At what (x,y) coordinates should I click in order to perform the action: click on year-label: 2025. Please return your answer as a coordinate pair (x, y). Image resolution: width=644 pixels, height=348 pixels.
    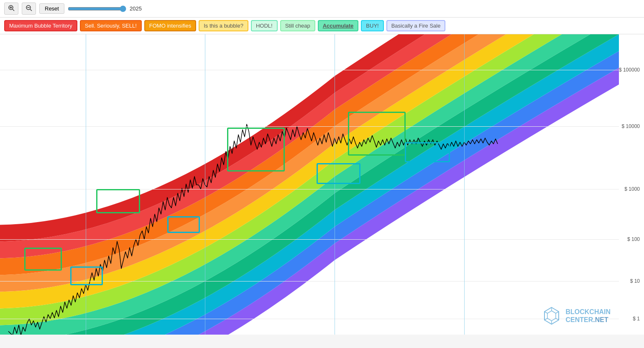
    Looking at the image, I should click on (135, 8).